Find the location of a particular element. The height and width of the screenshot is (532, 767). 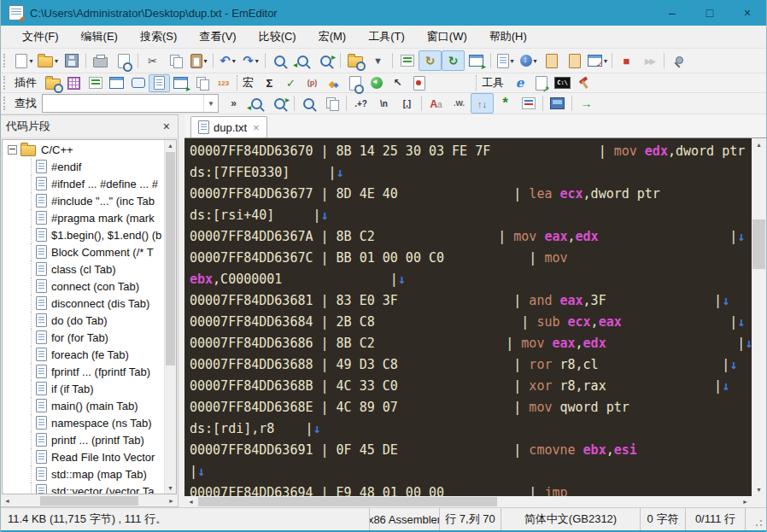

snippet-item: for (for Tab) is located at coordinates (84, 337).